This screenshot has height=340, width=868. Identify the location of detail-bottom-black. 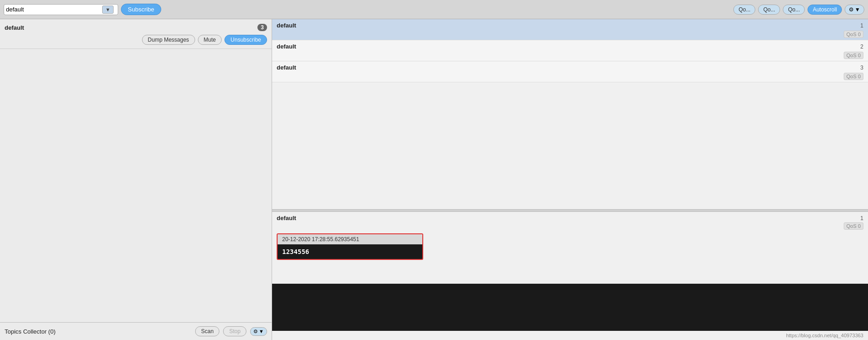
(570, 308).